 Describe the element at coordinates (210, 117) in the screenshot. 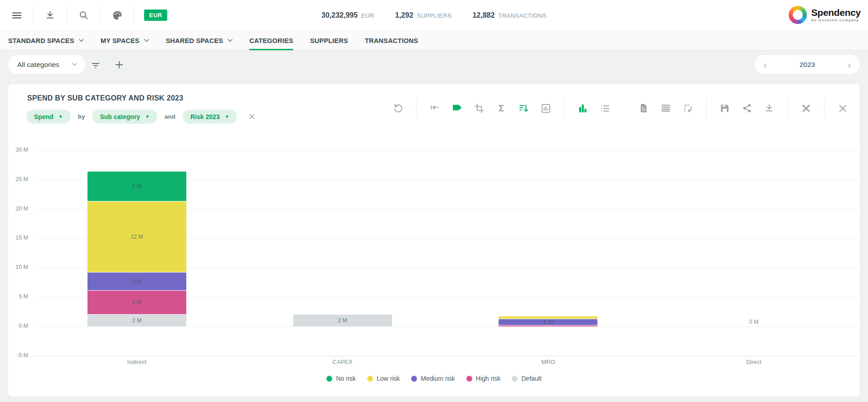

I see `secondary-dimension-chip: Risk 2023▼` at that location.